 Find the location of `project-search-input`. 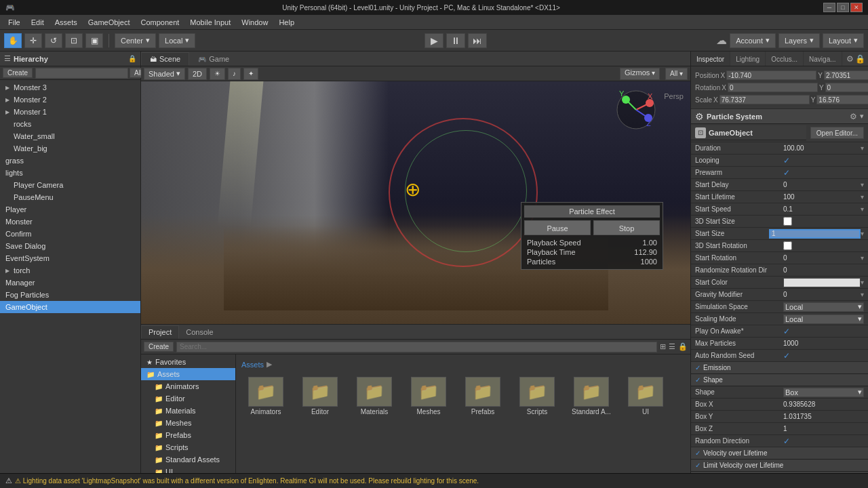

project-search-input is located at coordinates (416, 347).